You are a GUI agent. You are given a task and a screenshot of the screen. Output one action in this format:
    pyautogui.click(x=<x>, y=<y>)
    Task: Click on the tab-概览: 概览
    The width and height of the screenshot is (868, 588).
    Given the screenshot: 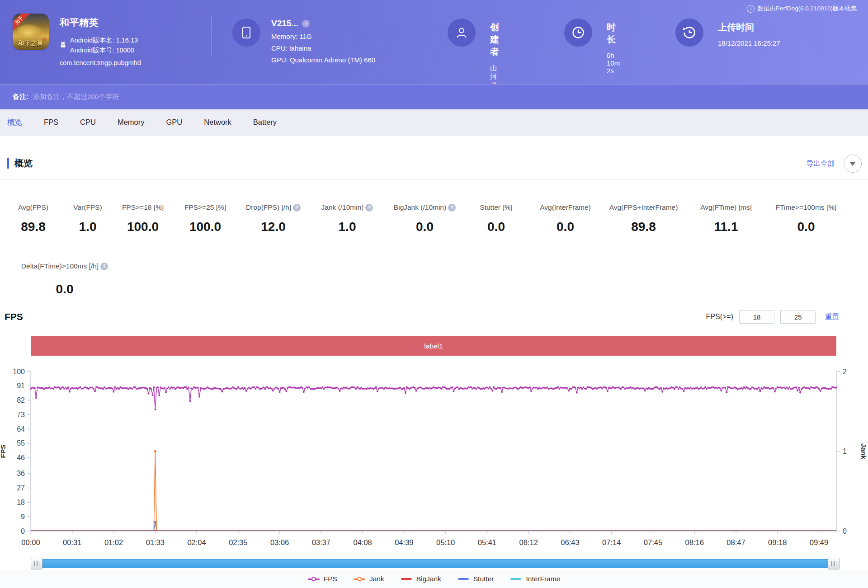 What is the action you would take?
    pyautogui.click(x=14, y=122)
    